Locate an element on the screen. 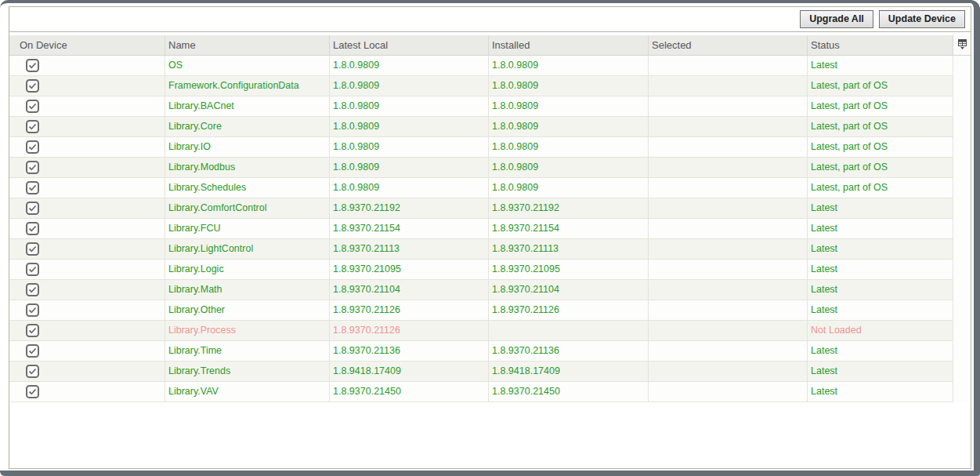 The height and width of the screenshot is (476, 980). name-cell: Library.Other is located at coordinates (248, 311).